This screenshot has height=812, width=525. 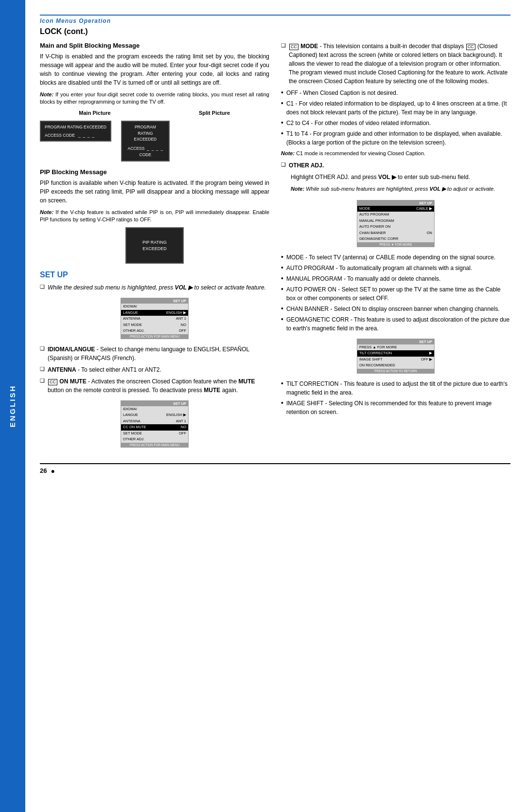 What do you see at coordinates (298, 189) in the screenshot?
I see `other-adj-note-label: Note:` at bounding box center [298, 189].